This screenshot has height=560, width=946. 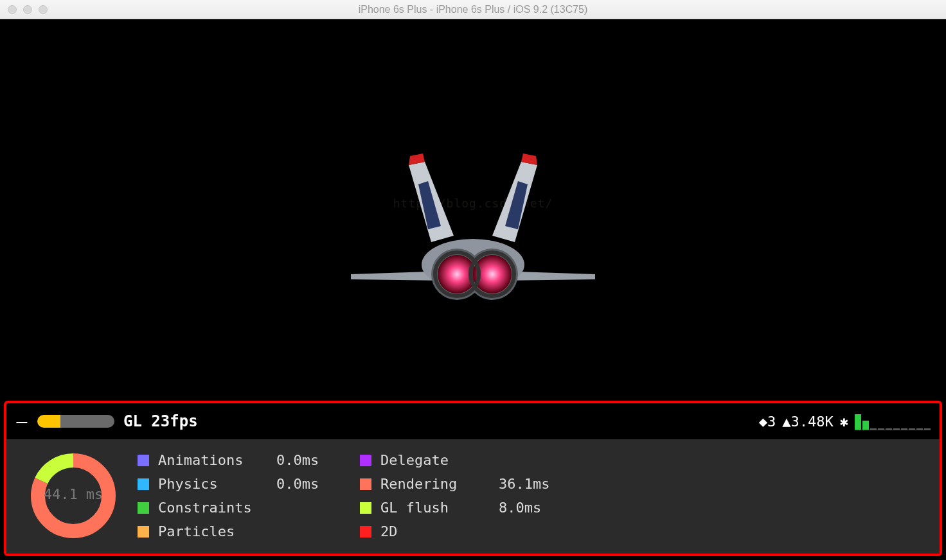 I want to click on legend-column-1: Animations0.0msPhysics0.0msConstraintsPa…, so click(x=236, y=496).